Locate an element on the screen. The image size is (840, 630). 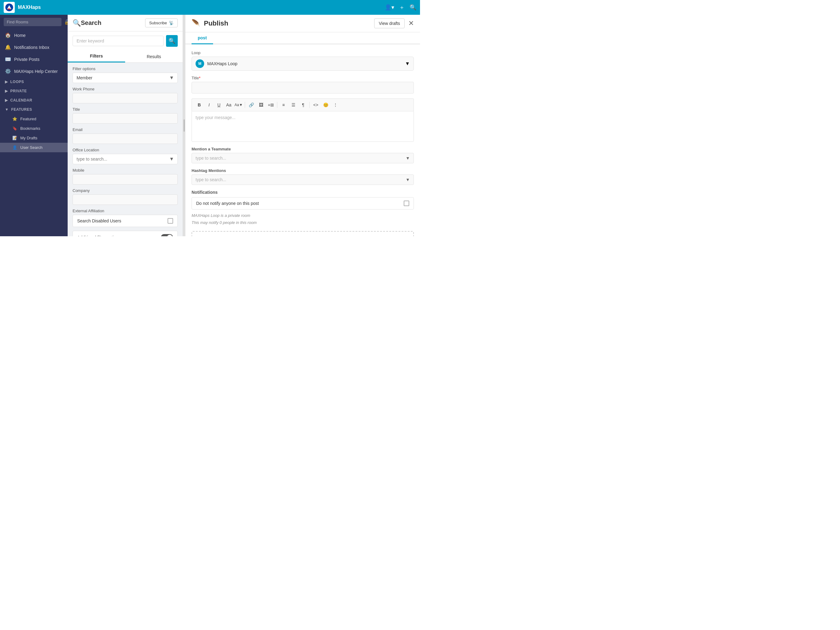
emoji-button: 😊 is located at coordinates (326, 105).